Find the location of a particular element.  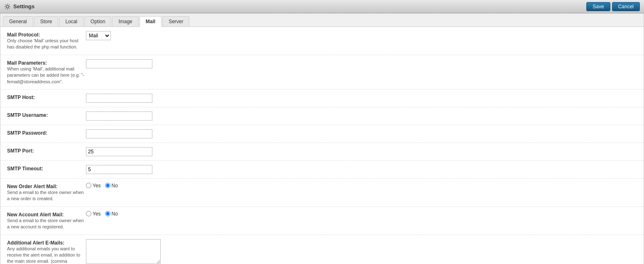

smtp-timeout-input is located at coordinates (119, 170).